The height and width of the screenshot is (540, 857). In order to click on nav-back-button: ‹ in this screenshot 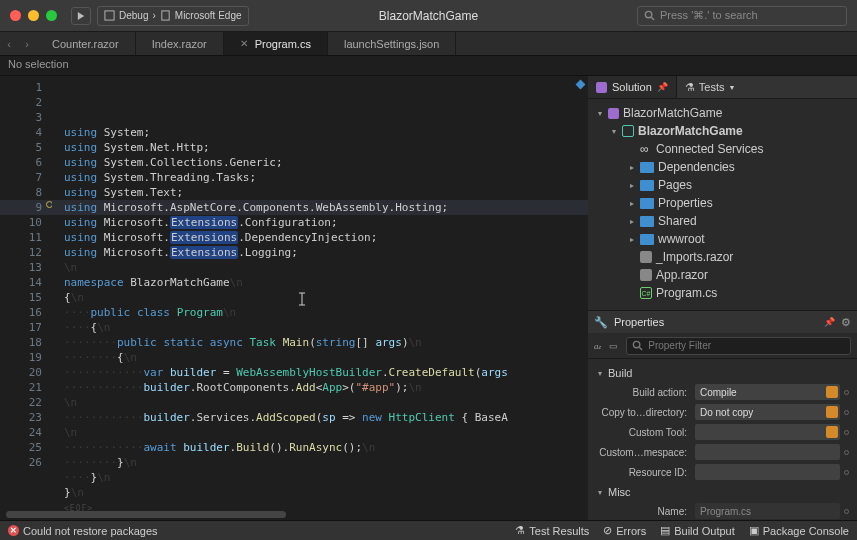, I will do `click(9, 44)`.